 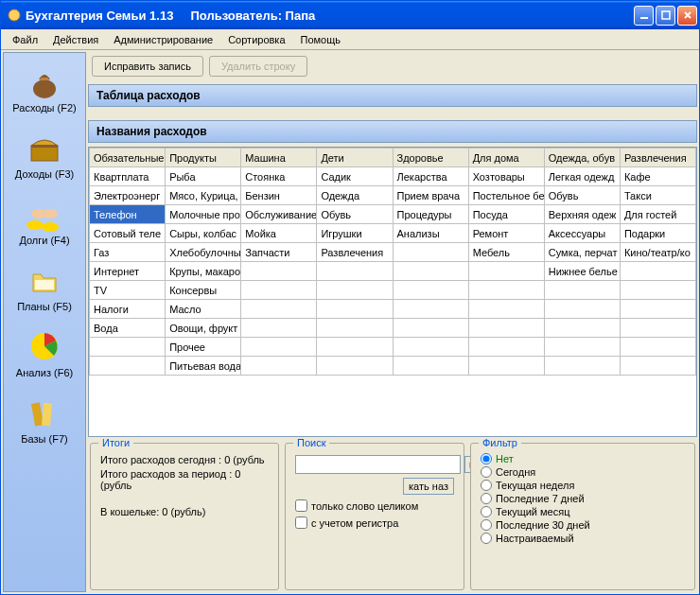 I want to click on table-cell: Электроэнерг, so click(x=128, y=196).